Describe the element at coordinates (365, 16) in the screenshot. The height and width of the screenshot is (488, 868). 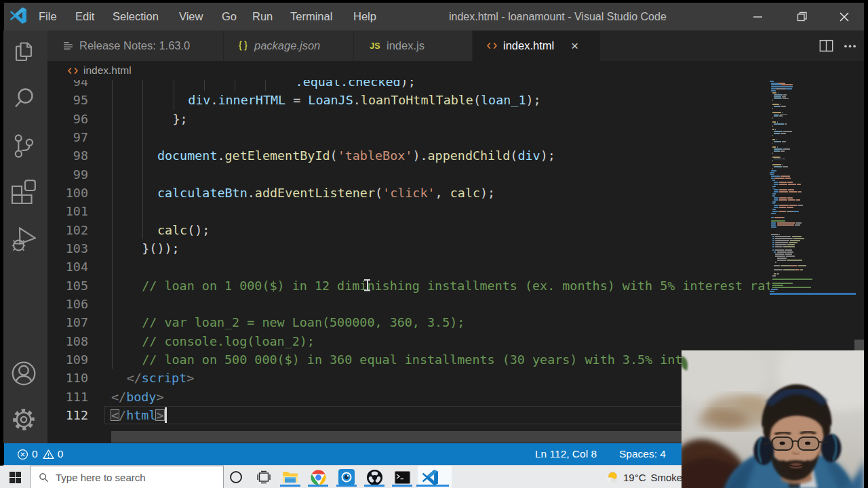
I see `menu-help: Help` at that location.